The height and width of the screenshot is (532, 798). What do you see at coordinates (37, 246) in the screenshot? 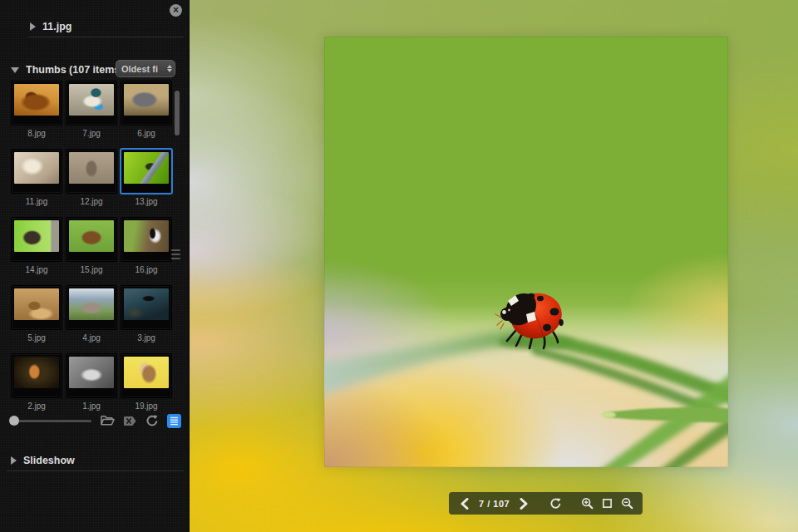
I see `thumbnail-cell: 14.jpg` at bounding box center [37, 246].